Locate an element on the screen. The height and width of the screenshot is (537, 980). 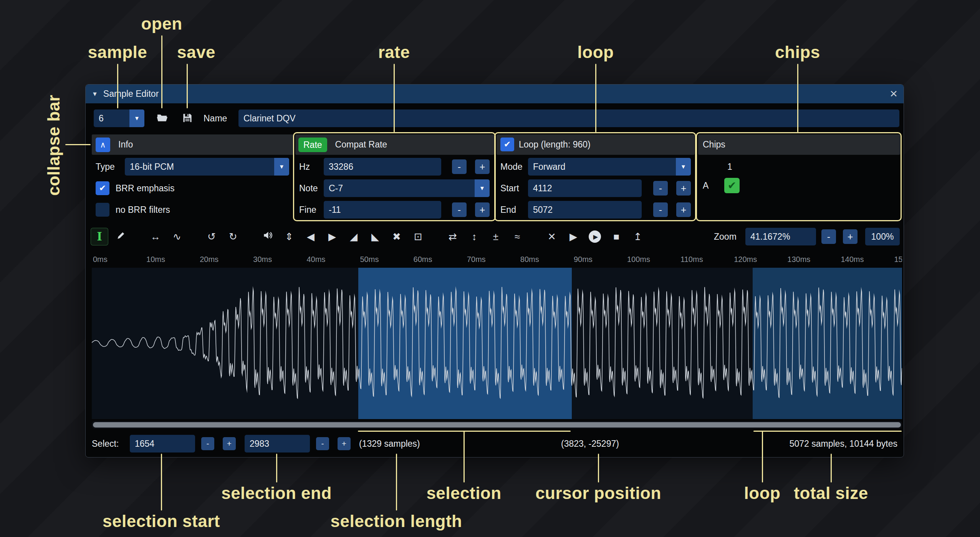
resample-button: ∿ is located at coordinates (177, 237).